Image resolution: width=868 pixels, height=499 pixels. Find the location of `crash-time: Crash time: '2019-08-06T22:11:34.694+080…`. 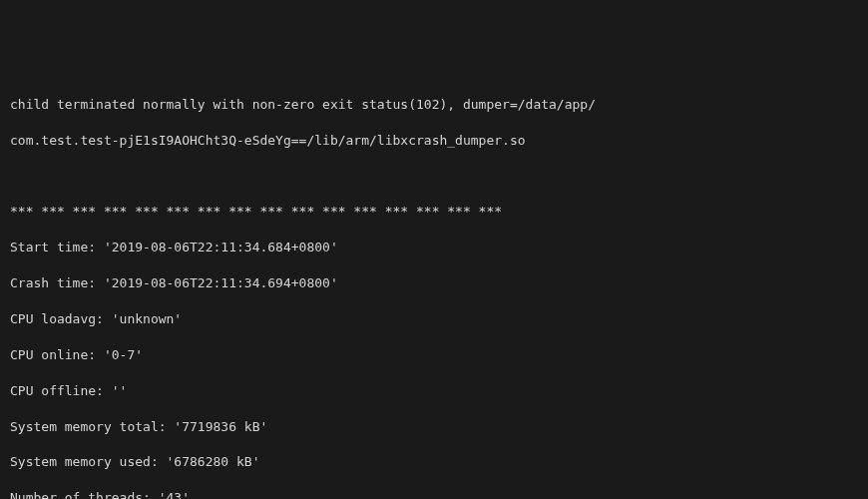

crash-time: Crash time: '2019-08-06T22:11:34.694+080… is located at coordinates (434, 283).